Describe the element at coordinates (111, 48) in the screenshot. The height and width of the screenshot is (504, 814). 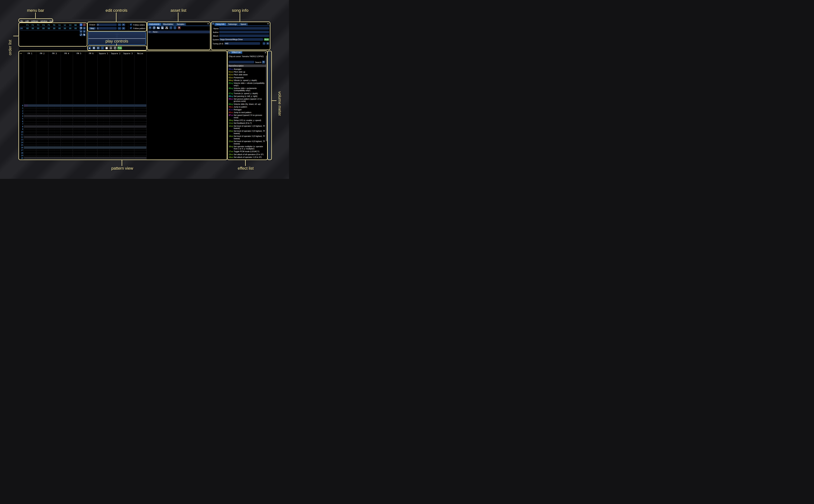
I see `metronome-button` at that location.